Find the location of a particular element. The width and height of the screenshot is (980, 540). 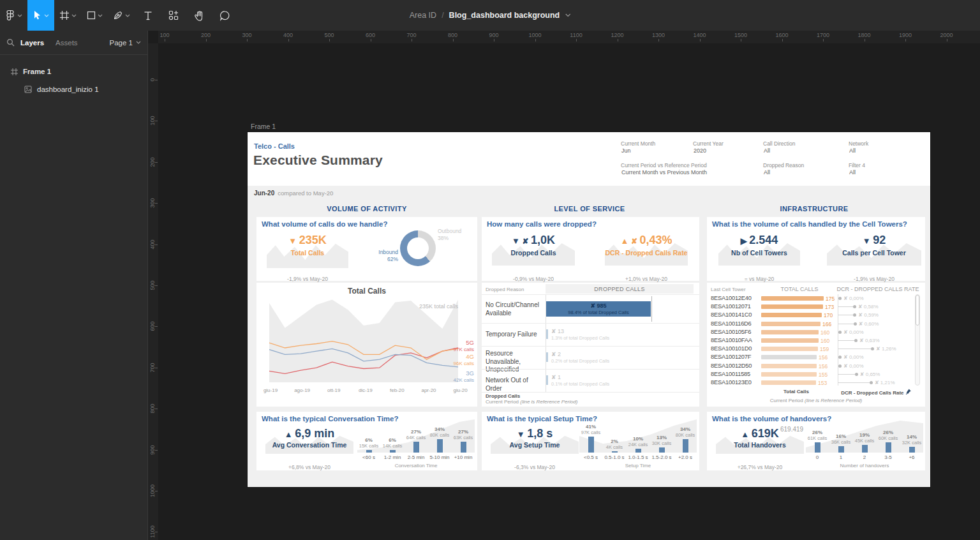

tab-layers: Layers is located at coordinates (32, 43).